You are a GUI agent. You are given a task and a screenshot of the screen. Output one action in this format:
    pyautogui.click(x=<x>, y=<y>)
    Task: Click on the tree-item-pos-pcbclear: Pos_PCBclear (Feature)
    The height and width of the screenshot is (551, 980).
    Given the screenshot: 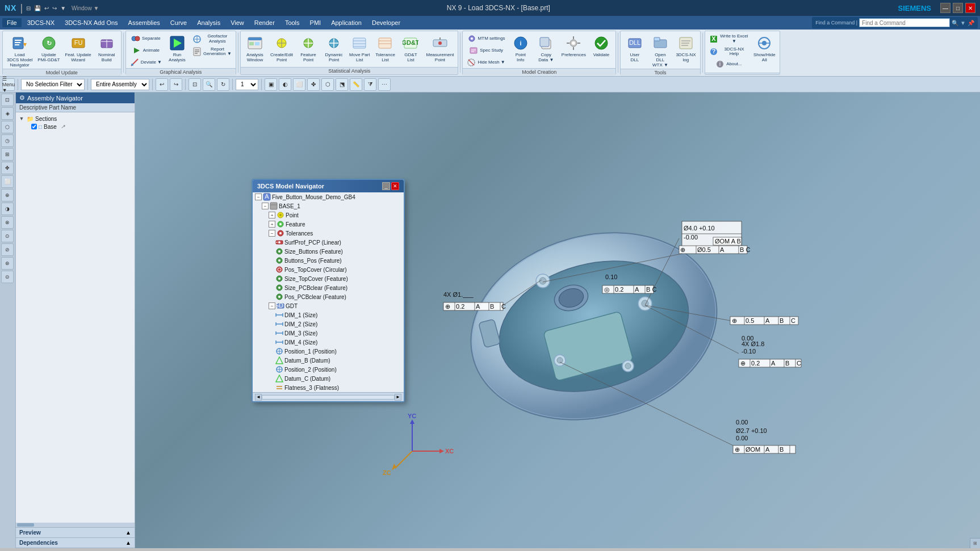 What is the action you would take?
    pyautogui.click(x=328, y=297)
    